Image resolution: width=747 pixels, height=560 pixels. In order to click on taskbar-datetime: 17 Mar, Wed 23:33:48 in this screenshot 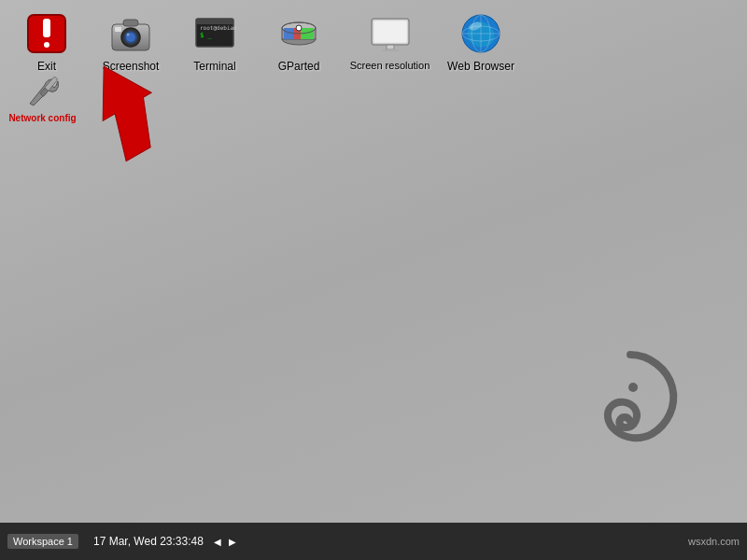, I will do `click(148, 541)`.